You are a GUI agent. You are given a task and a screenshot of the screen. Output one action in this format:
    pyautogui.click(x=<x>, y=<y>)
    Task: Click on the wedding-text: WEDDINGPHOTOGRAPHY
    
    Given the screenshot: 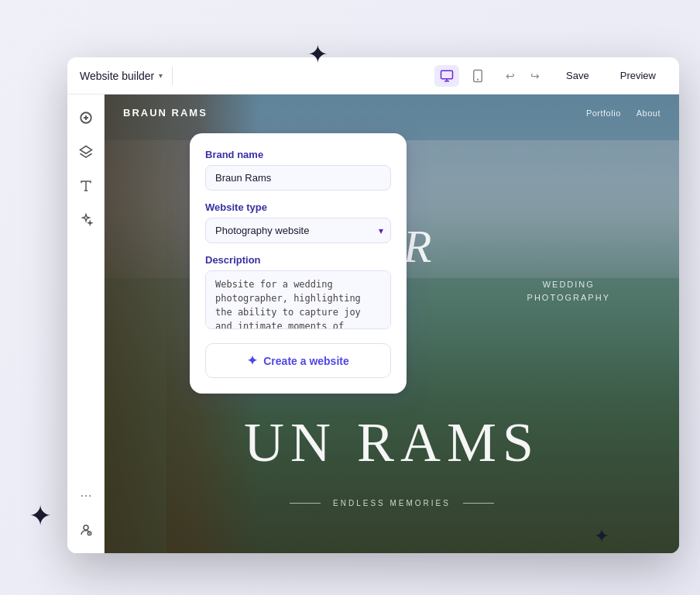 What is the action you would take?
    pyautogui.click(x=568, y=291)
    